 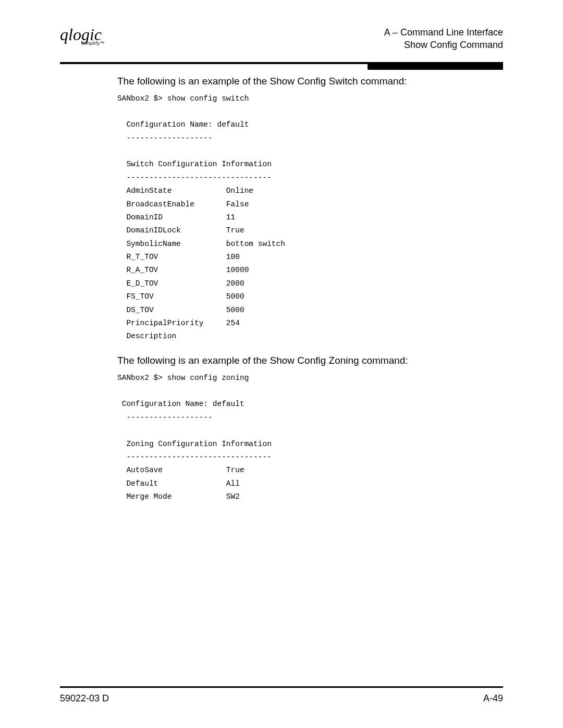 What do you see at coordinates (282, 63) in the screenshot?
I see `header-rule` at bounding box center [282, 63].